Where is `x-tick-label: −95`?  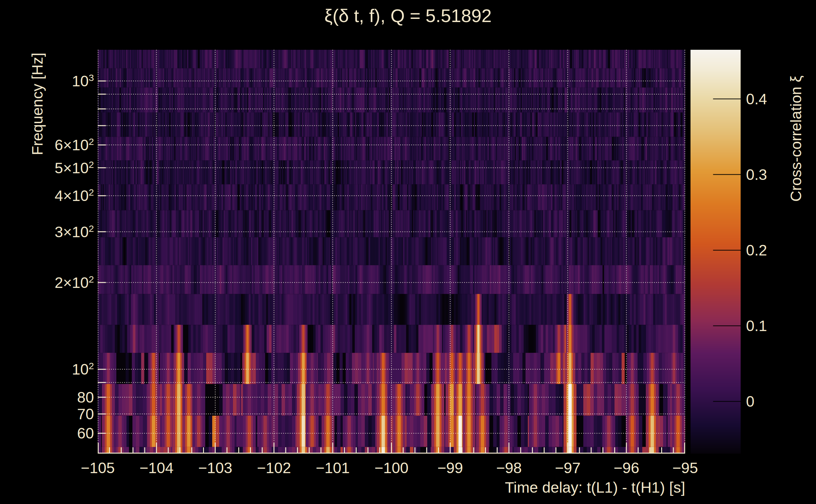
x-tick-label: −95 is located at coordinates (685, 468).